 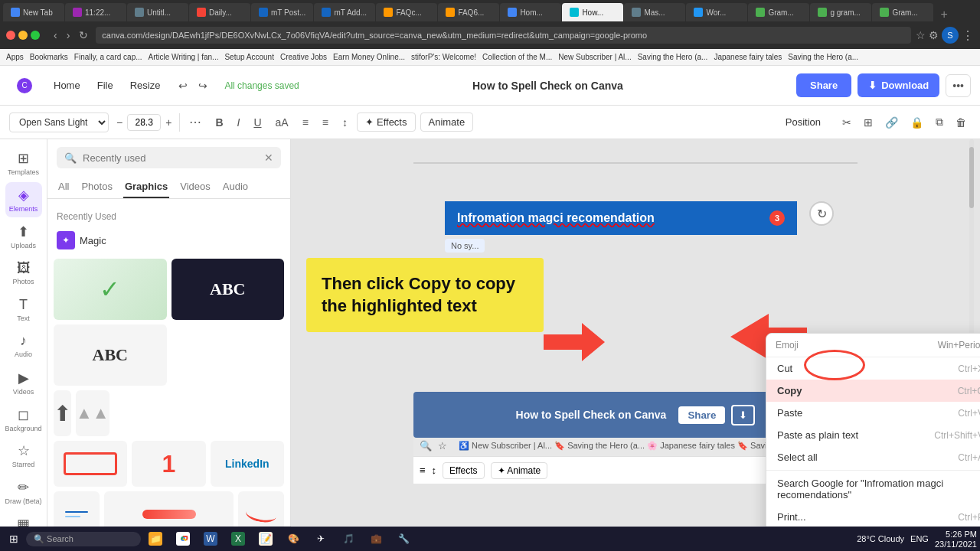 What do you see at coordinates (158, 12) in the screenshot?
I see `tab-untitl: Untitl...` at bounding box center [158, 12].